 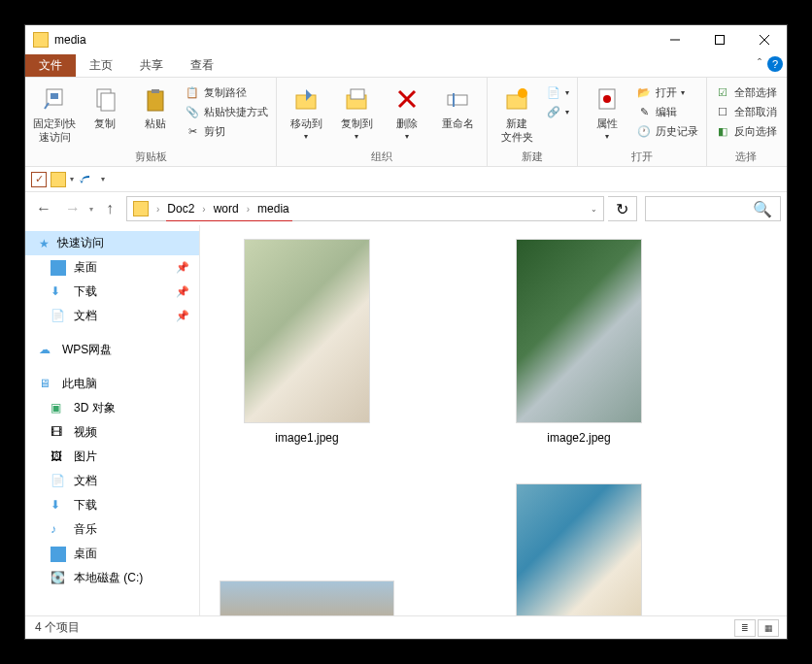 What do you see at coordinates (113, 505) in the screenshot?
I see `sidebar-item-downloads2: ⬇下载` at bounding box center [113, 505].